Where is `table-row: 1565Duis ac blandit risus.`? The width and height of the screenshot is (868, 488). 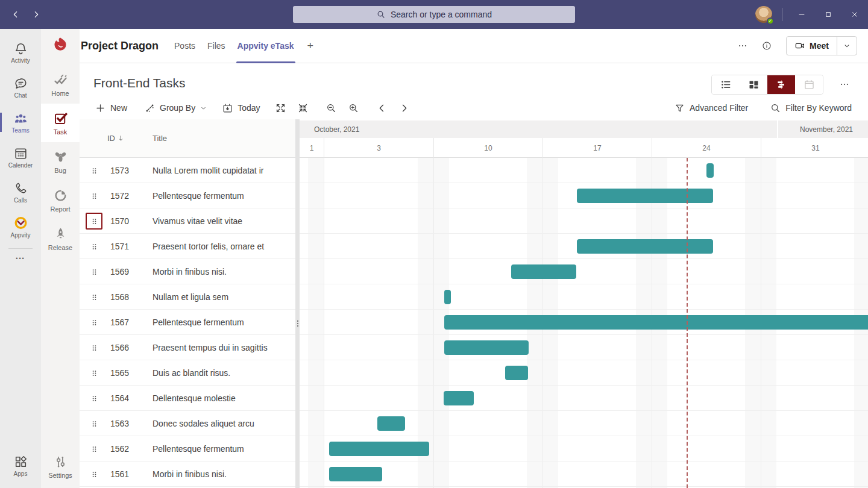
table-row: 1565Duis ac blandit risus. is located at coordinates (187, 373).